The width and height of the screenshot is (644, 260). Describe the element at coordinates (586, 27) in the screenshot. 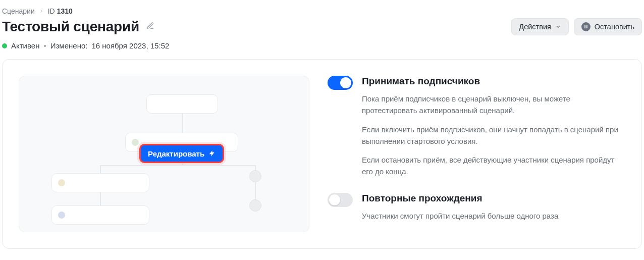

I see `pause-icon` at that location.